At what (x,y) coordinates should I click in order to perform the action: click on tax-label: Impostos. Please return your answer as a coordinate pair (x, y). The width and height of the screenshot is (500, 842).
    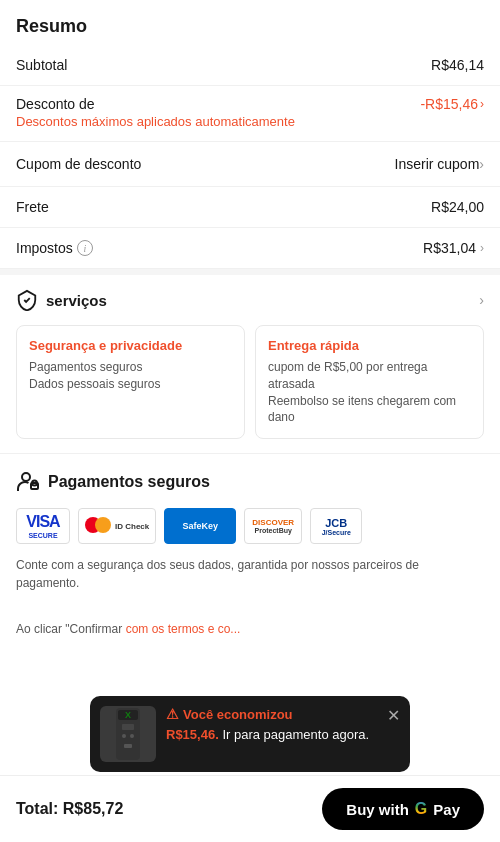
    Looking at the image, I should click on (44, 248).